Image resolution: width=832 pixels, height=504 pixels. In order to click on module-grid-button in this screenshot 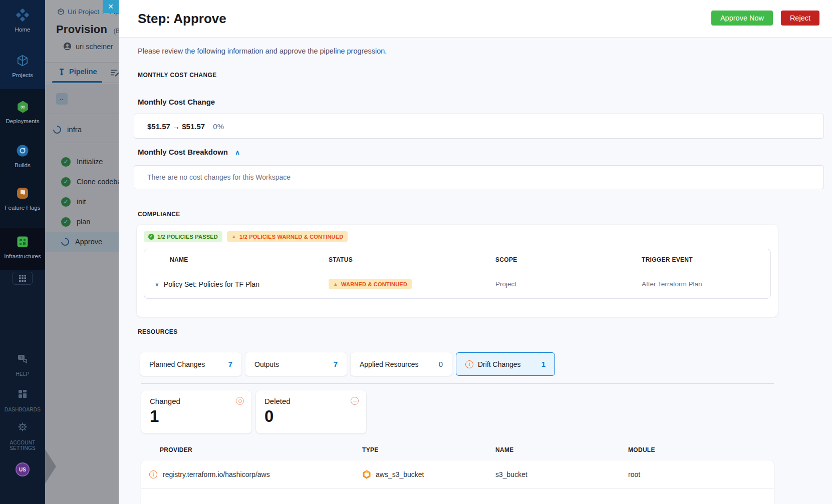, I will do `click(23, 278)`.